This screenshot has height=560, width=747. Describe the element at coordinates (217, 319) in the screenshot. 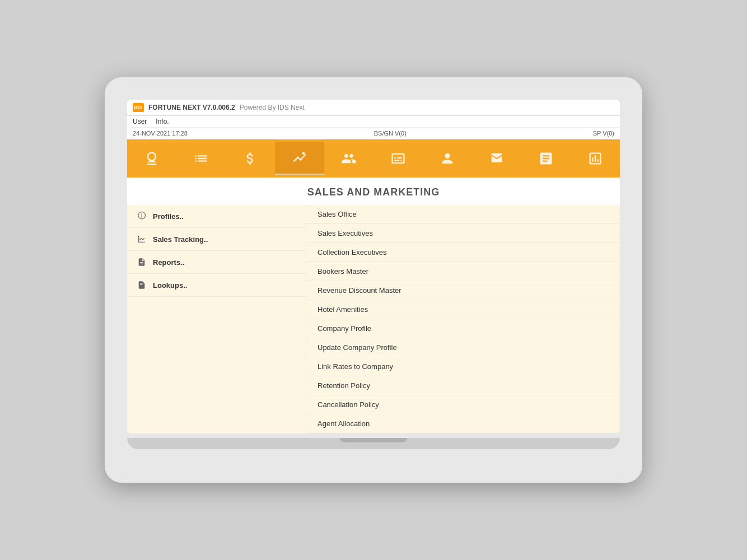

I see `left-panel: ⓘ Profiles.. Sales Tracking..` at that location.